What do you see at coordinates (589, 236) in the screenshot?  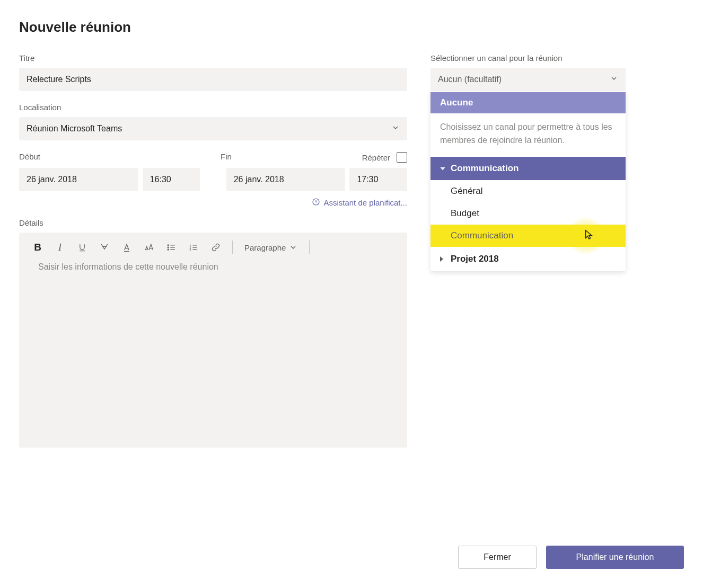 I see `cursor-icon` at bounding box center [589, 236].